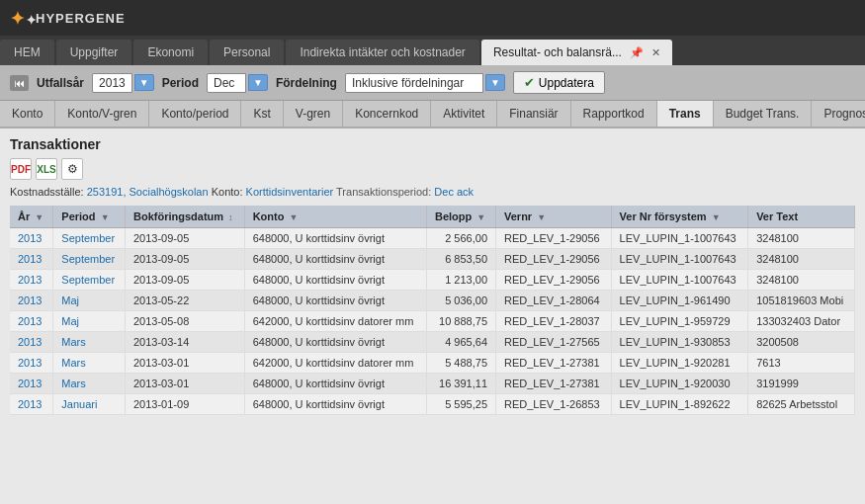 This screenshot has height=504, width=865. I want to click on col-tab-finansiar: Finansiär, so click(534, 114).